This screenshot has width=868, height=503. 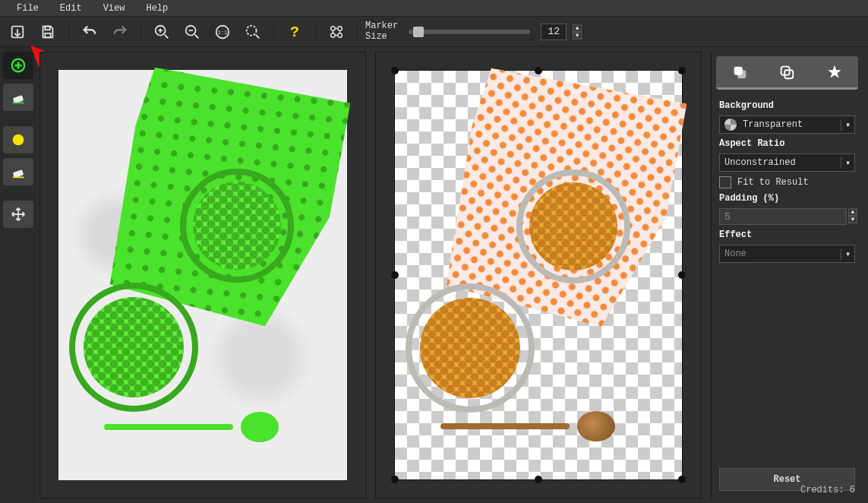 I want to click on open-button, so click(x=17, y=32).